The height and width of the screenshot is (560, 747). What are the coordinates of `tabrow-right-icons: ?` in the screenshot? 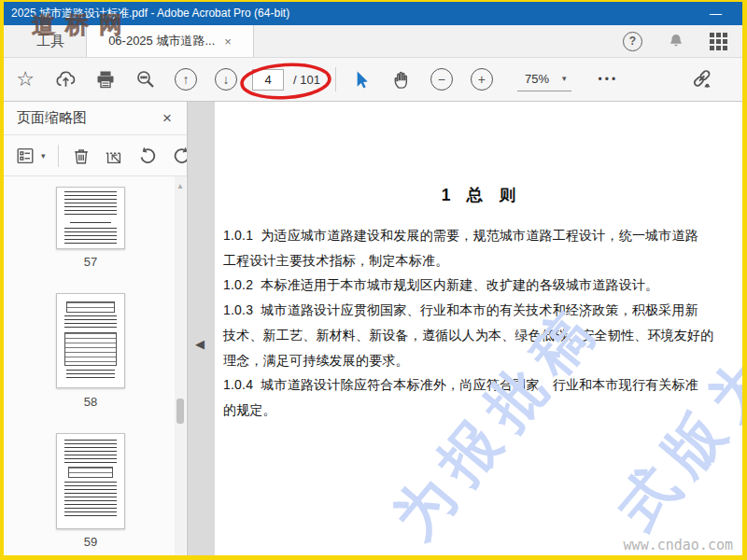 It's located at (675, 41).